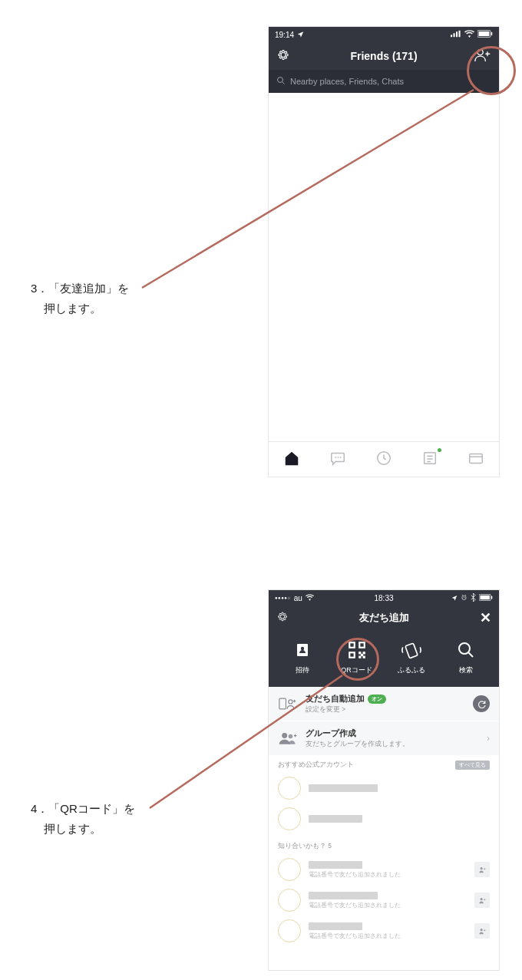  Describe the element at coordinates (392, 744) in the screenshot. I see `group-sub: 友だちとグループを作成します。` at that location.